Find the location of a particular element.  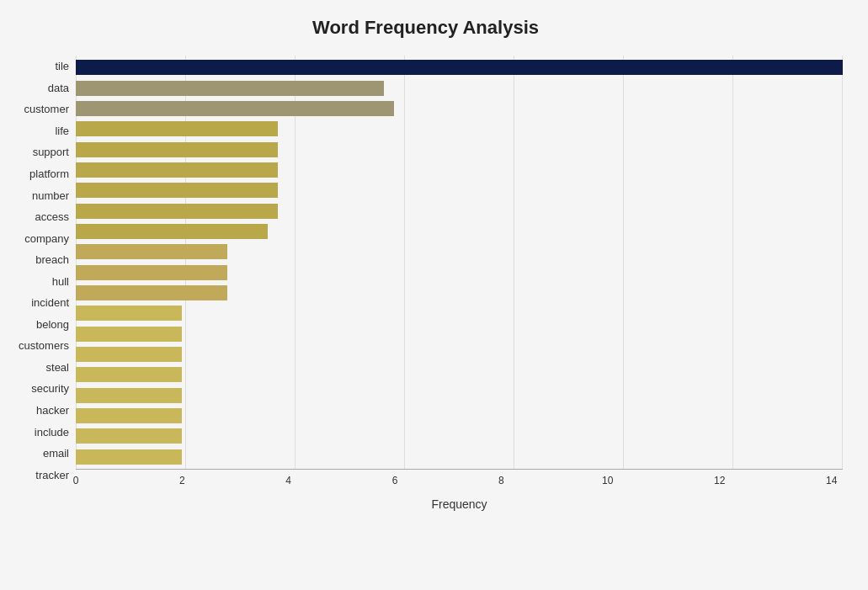

y-label: platform is located at coordinates (49, 173).